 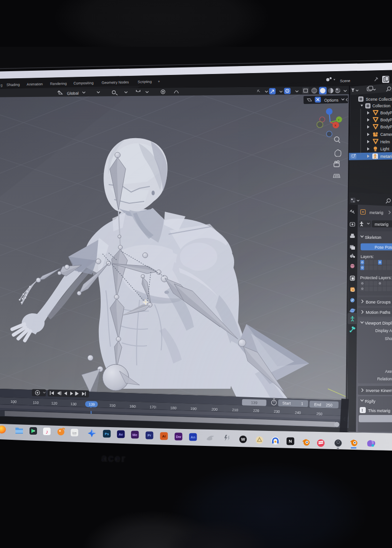 I want to click on svg-text: Ai, so click(x=164, y=437).